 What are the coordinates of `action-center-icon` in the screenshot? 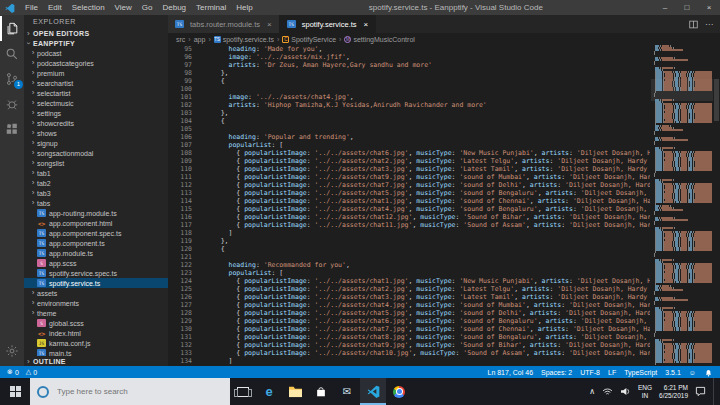 It's located at (700, 392).